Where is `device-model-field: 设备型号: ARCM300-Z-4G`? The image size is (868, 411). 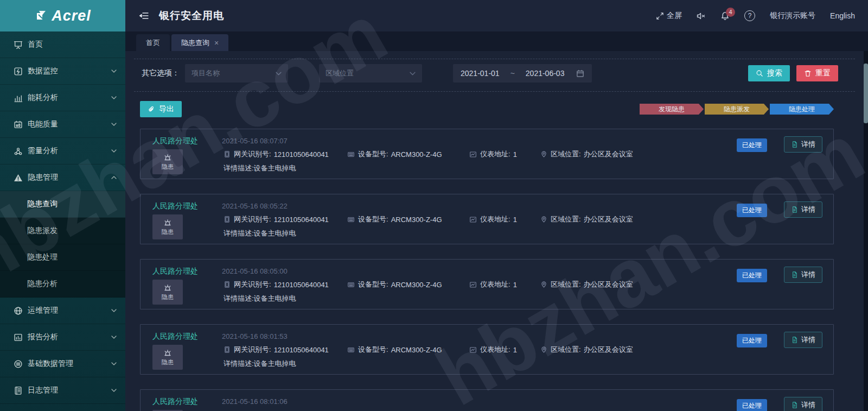 device-model-field: 设备型号: ARCM300-Z-4G is located at coordinates (408, 350).